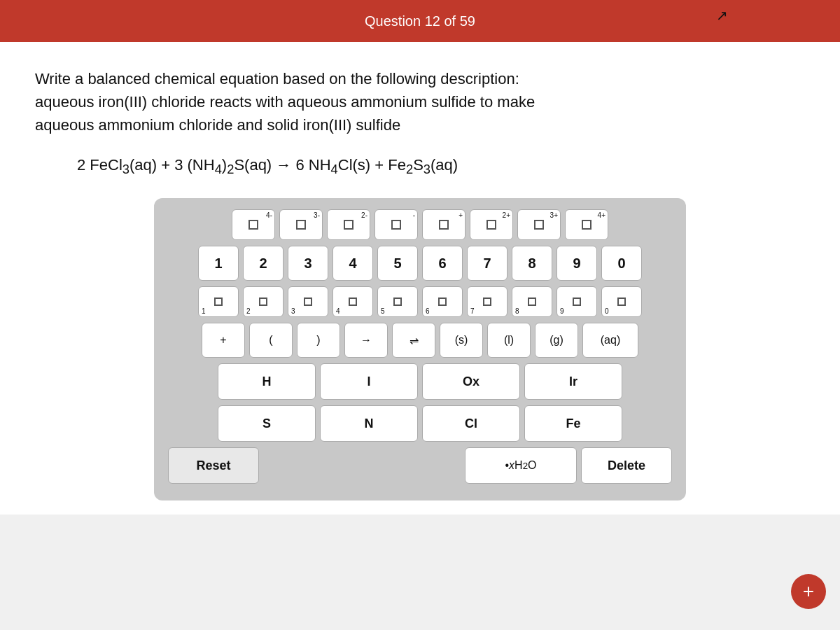  What do you see at coordinates (369, 382) in the screenshot?
I see `element-I-key: I` at bounding box center [369, 382].